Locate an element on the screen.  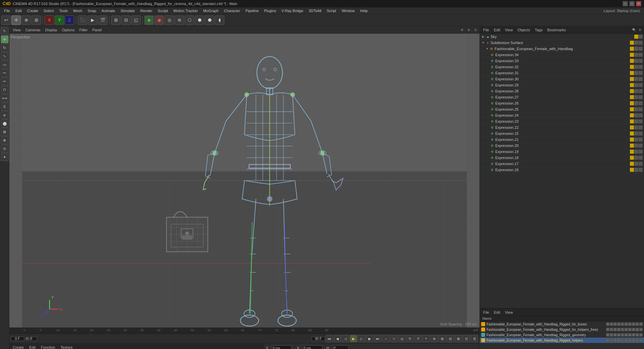
bottom-menu-file: File is located at coordinates (486, 312).